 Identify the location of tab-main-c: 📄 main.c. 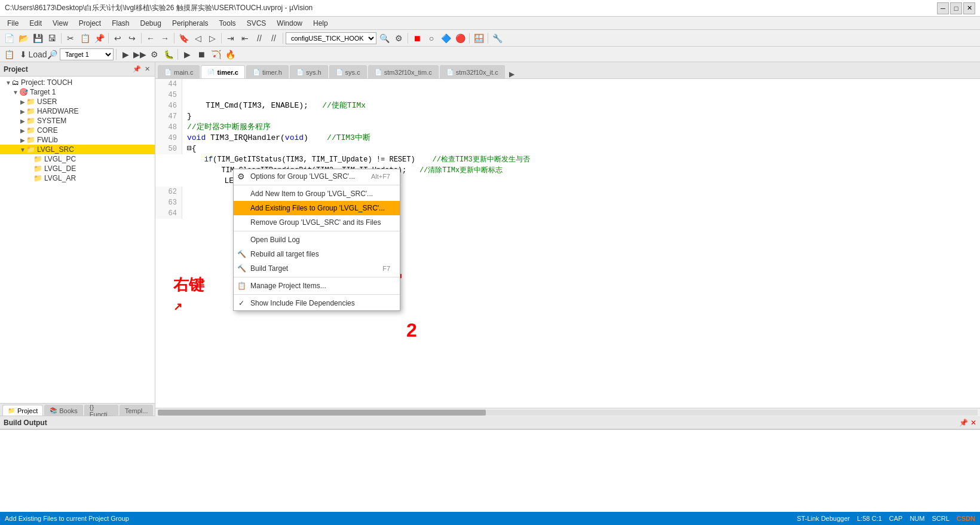
(179, 72).